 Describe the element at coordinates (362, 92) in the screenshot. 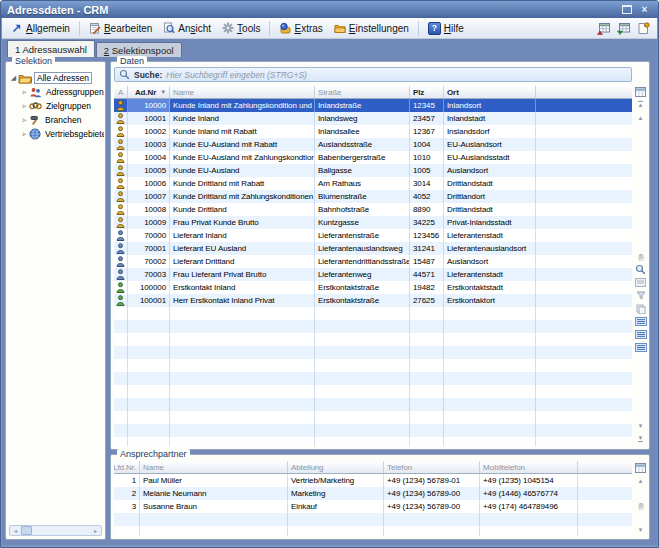

I see `column-header-straße: Straße` at that location.